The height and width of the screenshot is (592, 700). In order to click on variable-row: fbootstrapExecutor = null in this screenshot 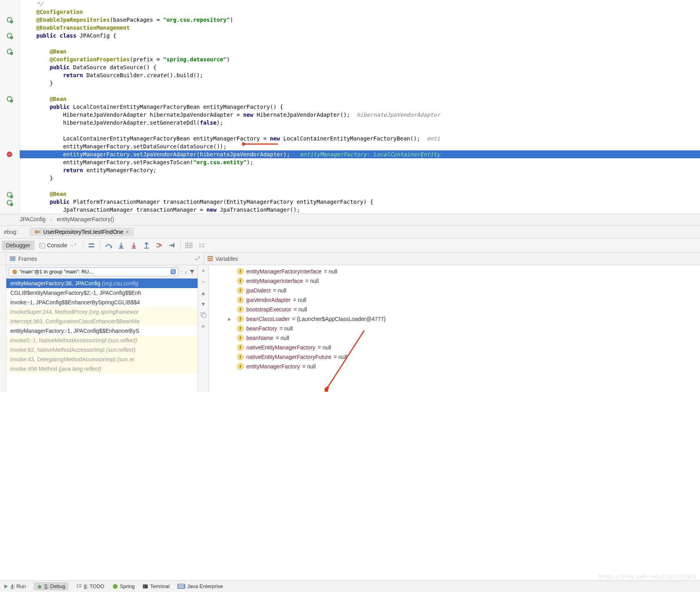, I will do `click(455, 309)`.